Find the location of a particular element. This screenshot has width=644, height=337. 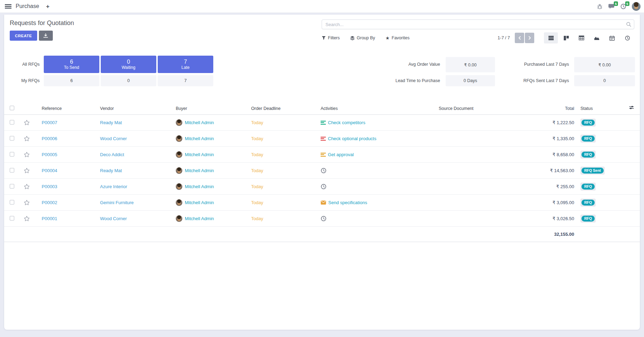

favorites-button: ★ Favorites is located at coordinates (397, 38).